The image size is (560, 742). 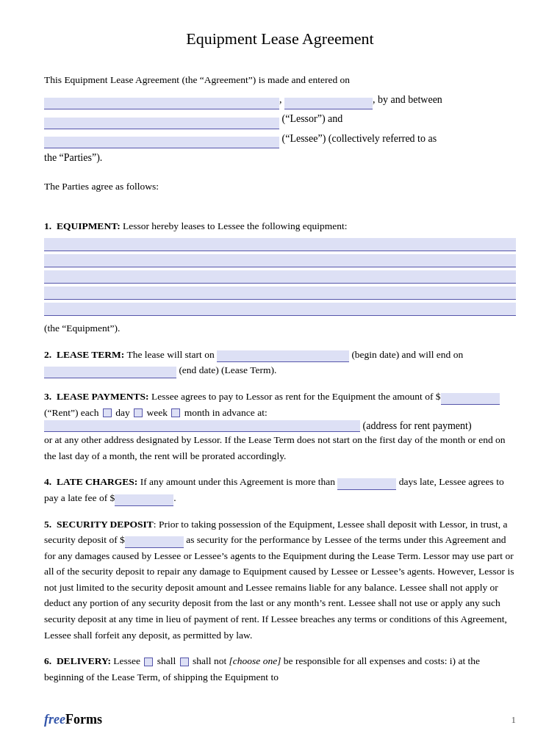 What do you see at coordinates (197, 79) in the screenshot?
I see `intro-line1: This Equipment Lease Agreement (the “Agr…` at bounding box center [197, 79].